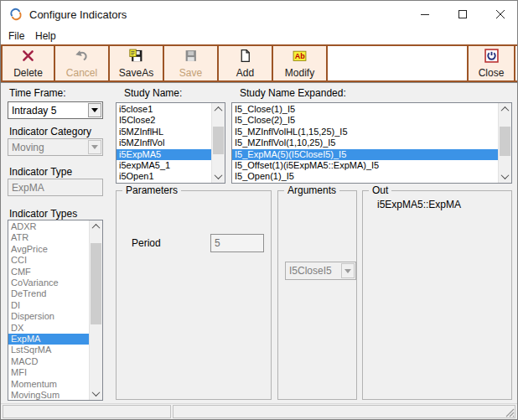  Describe the element at coordinates (17, 36) in the screenshot. I see `menu-file: File` at that location.